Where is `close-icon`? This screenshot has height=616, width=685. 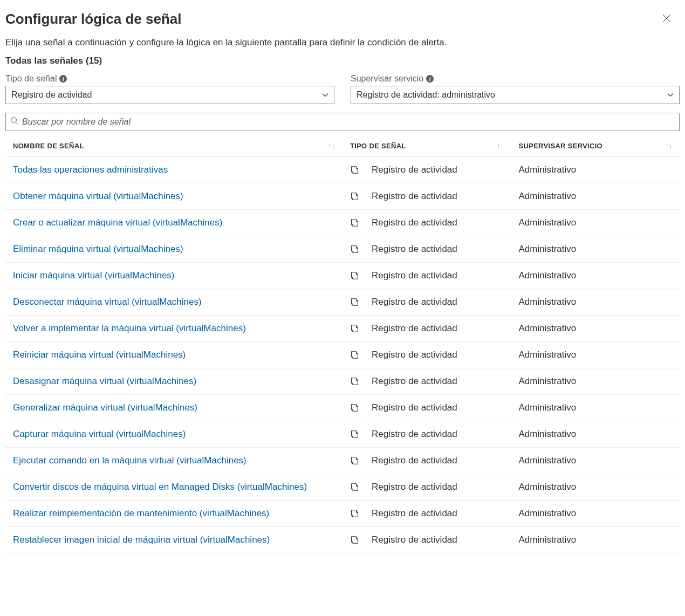 close-icon is located at coordinates (667, 19).